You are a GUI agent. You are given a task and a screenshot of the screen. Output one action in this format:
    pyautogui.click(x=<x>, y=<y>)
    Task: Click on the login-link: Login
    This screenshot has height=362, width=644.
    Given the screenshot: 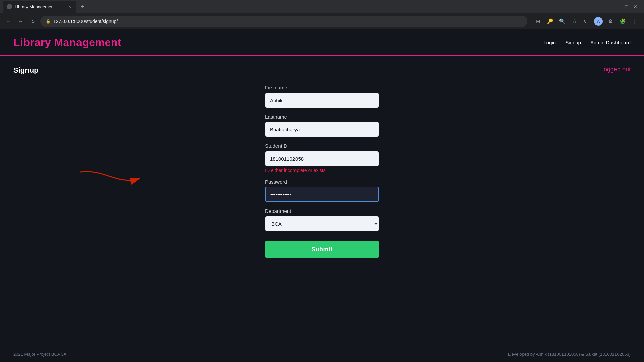 What is the action you would take?
    pyautogui.click(x=550, y=42)
    